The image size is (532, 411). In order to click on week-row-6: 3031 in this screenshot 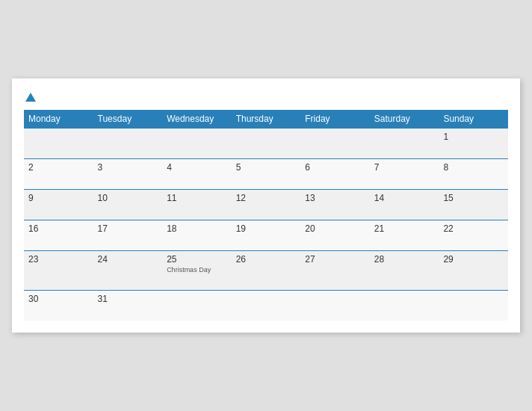, I will do `click(266, 306)`.